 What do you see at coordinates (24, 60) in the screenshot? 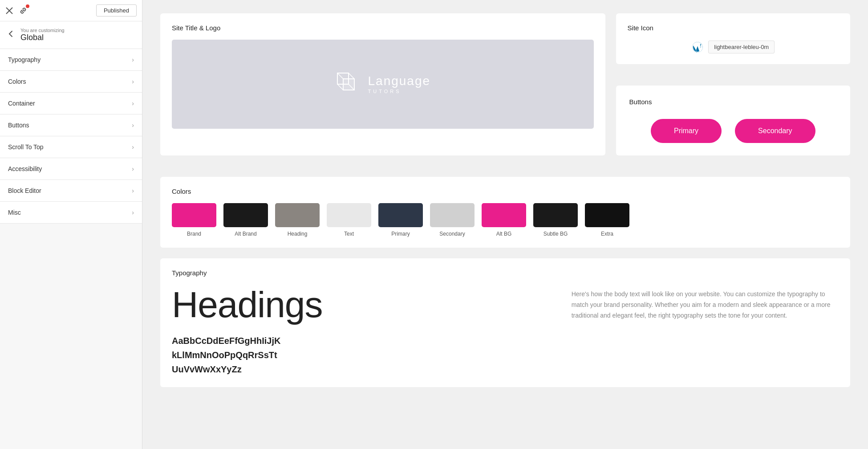
I see `sidebar-item-label: Typography` at bounding box center [24, 60].